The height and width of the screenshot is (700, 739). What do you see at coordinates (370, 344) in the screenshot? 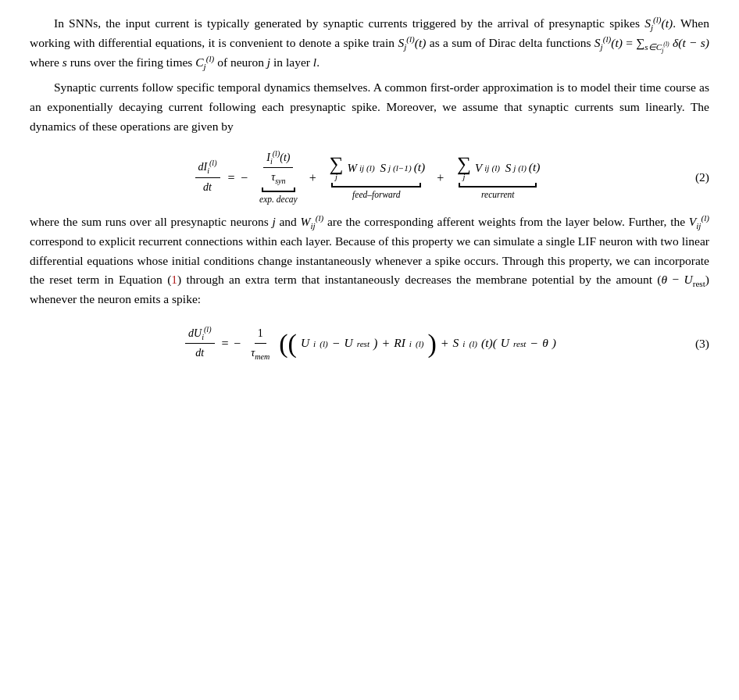
I see `eq3-content: dUi(l) dt = − 1 τmem (( Ui(l) − Urest ) …` at bounding box center [370, 344].